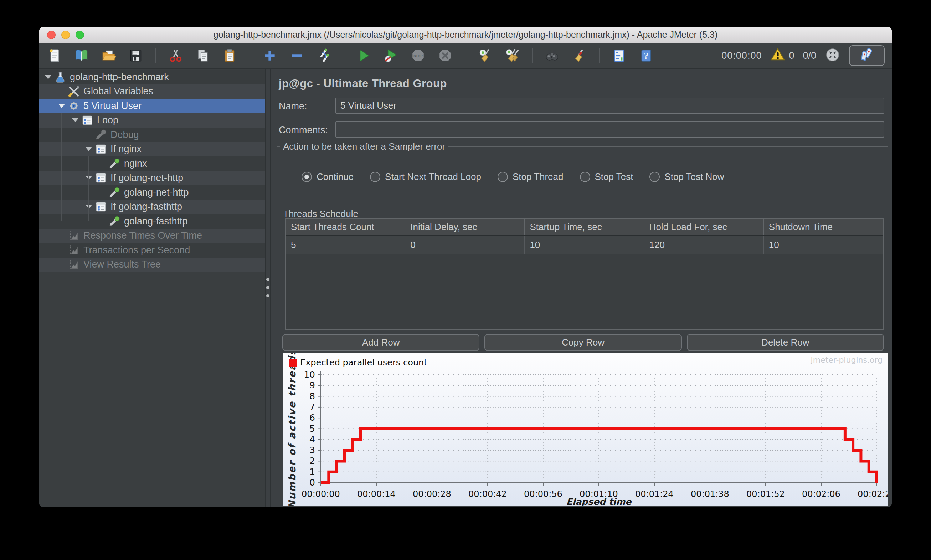 The height and width of the screenshot is (560, 931). I want to click on column-header-startup-time-sec: Startup Time, sec, so click(584, 227).